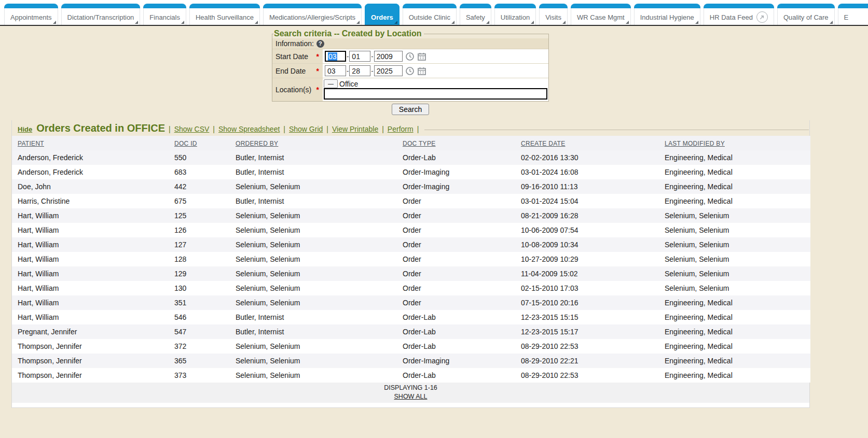  I want to click on order-row: Hart, William 129 Selenium, Selenium Ord…, so click(411, 274).